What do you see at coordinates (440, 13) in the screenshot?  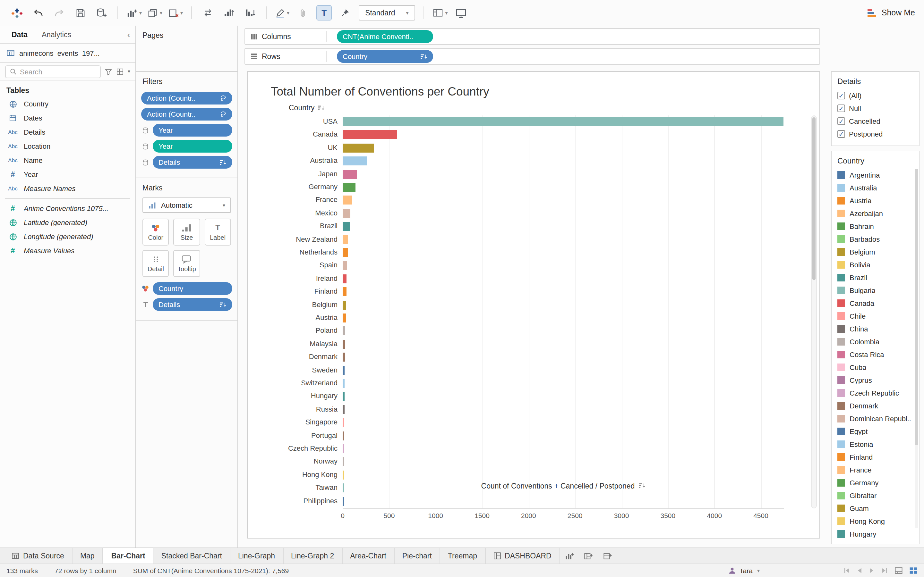 I see `show-hide-cards-button: ▾` at bounding box center [440, 13].